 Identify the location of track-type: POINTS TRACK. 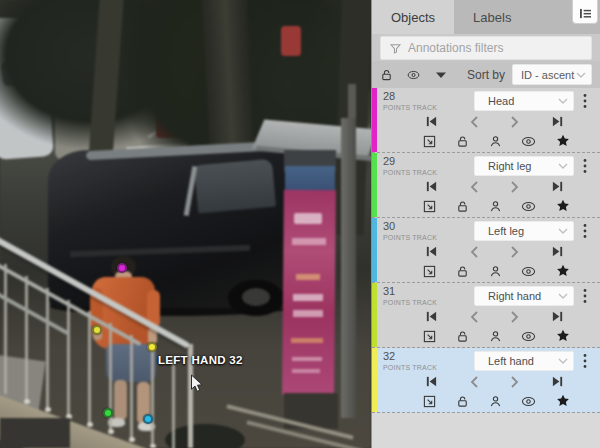
(410, 368).